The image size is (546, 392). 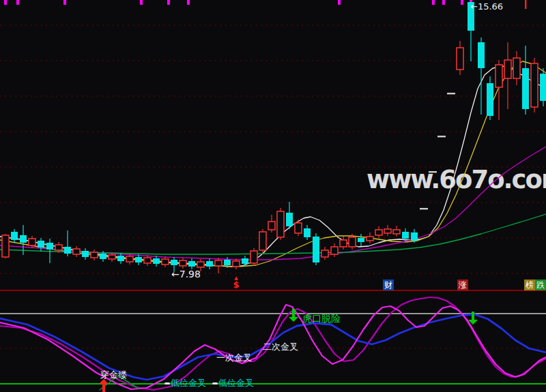 I want to click on toolbar-button-gainers: 涨, so click(x=463, y=285).